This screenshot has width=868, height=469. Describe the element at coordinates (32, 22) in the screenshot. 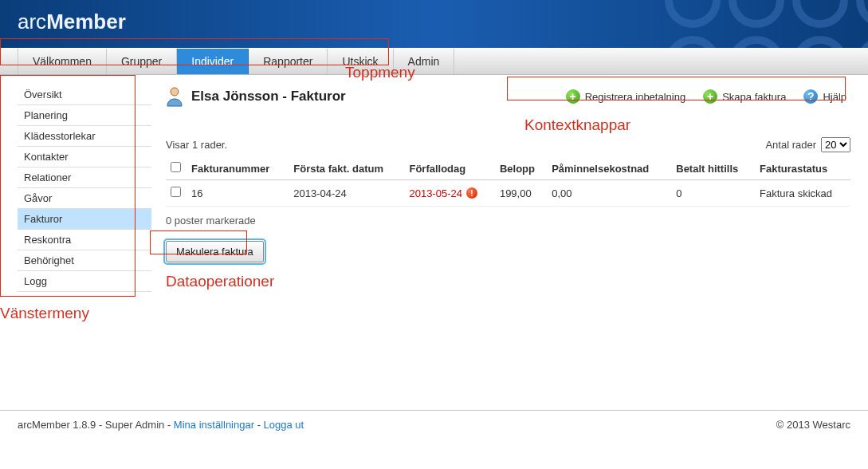

I see `brand-pre: arc` at that location.